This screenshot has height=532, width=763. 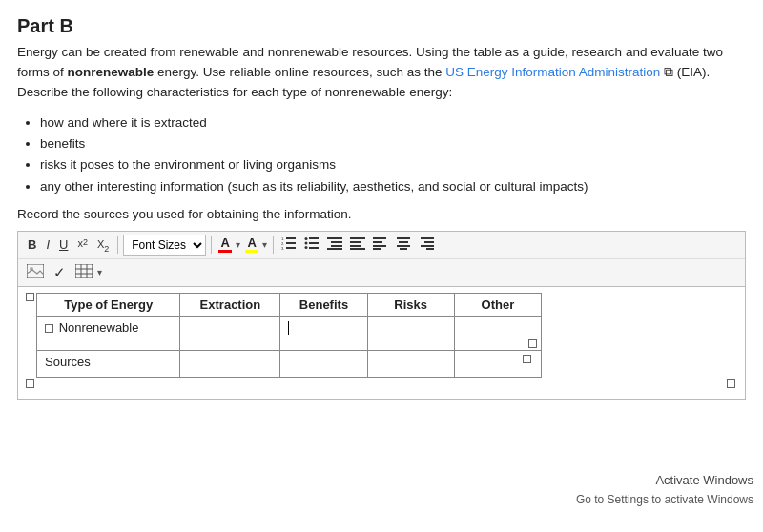 I want to click on highlight-dropdown: ▾, so click(x=265, y=244).